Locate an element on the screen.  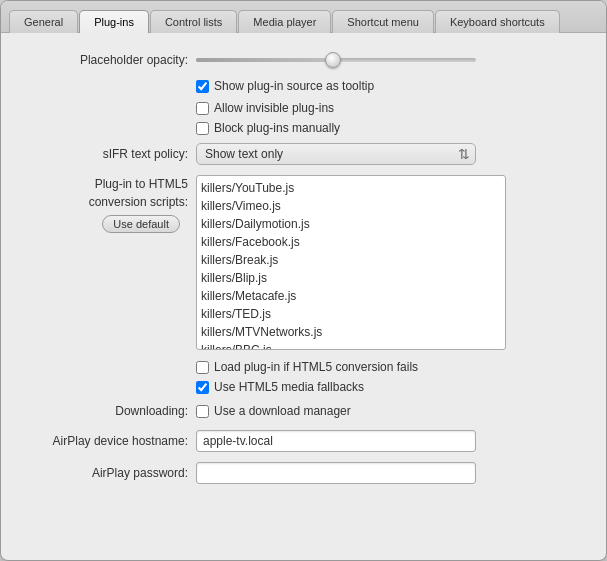
sifr-policy-row: sIFR text policy: Show text only Show te… is located at coordinates (304, 154).